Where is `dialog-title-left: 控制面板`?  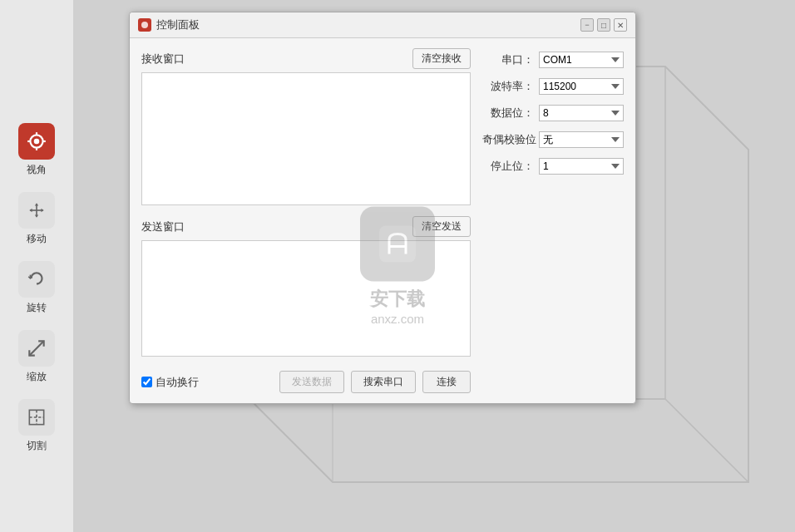
dialog-title-left: 控制面板 is located at coordinates (169, 25).